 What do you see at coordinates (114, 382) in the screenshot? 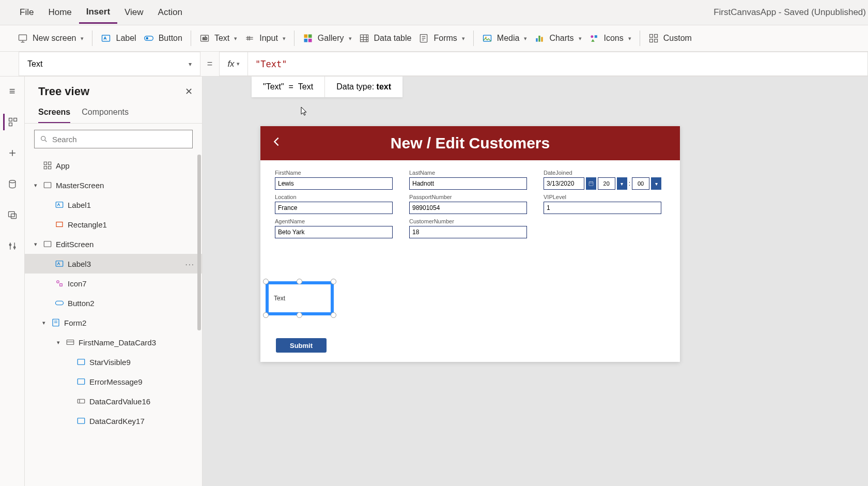
I see `node-errormessage: ErrorMessage9` at bounding box center [114, 382].